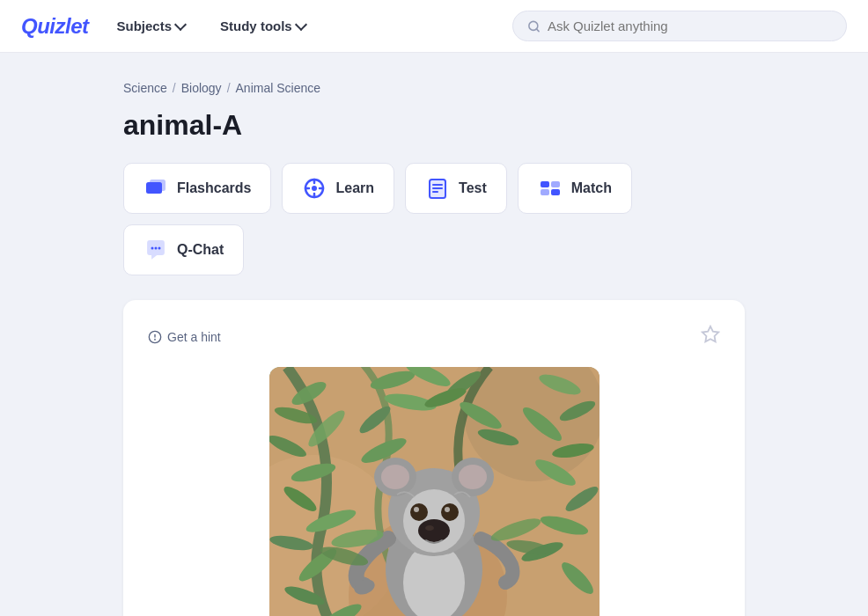 The width and height of the screenshot is (868, 616). What do you see at coordinates (155, 337) in the screenshot?
I see `hint-icon` at bounding box center [155, 337].